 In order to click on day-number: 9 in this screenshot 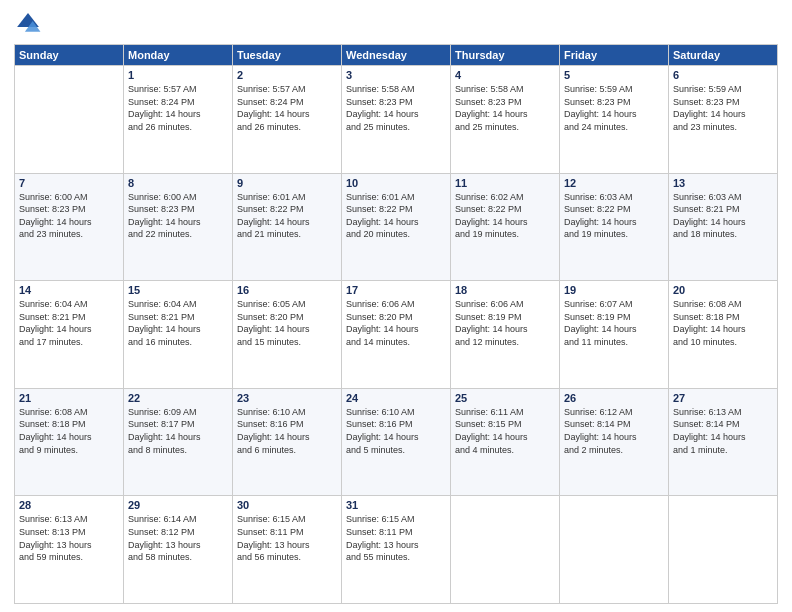, I will do `click(287, 183)`.